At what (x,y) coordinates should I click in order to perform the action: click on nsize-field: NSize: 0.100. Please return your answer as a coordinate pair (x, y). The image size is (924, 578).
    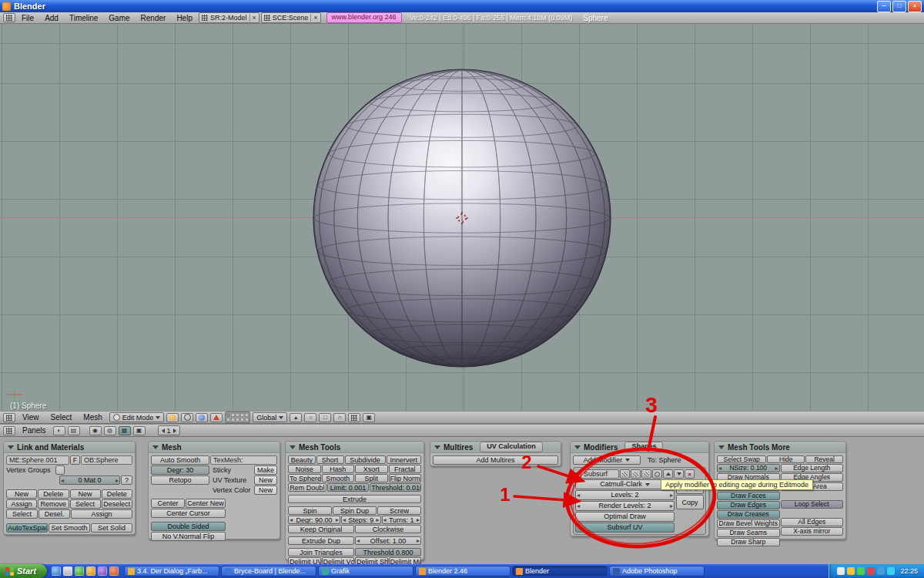
    Looking at the image, I should click on (748, 469).